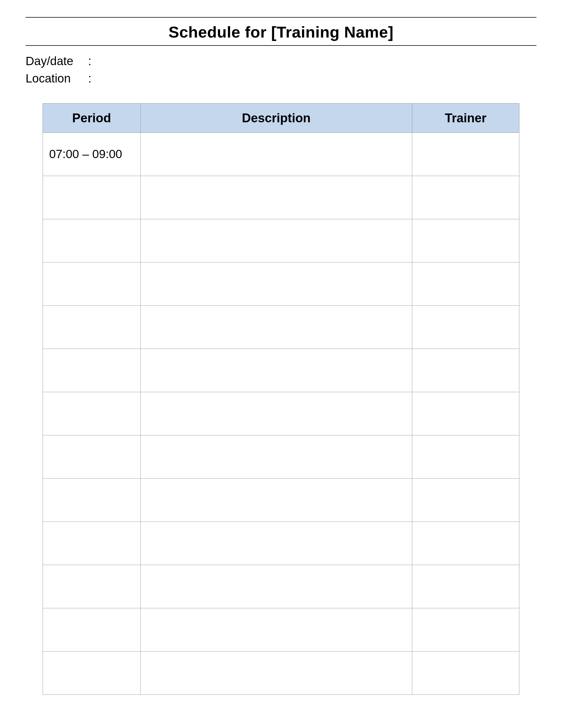 This screenshot has height=728, width=562. I want to click on col-header-description: Description, so click(276, 118).